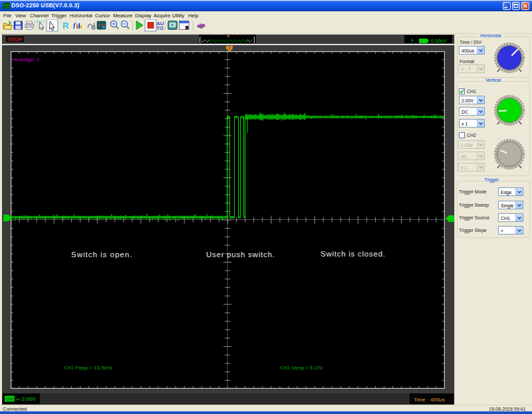 The width and height of the screenshot is (532, 414). What do you see at coordinates (420, 400) in the screenshot?
I see `svg-text: Time` at bounding box center [420, 400].